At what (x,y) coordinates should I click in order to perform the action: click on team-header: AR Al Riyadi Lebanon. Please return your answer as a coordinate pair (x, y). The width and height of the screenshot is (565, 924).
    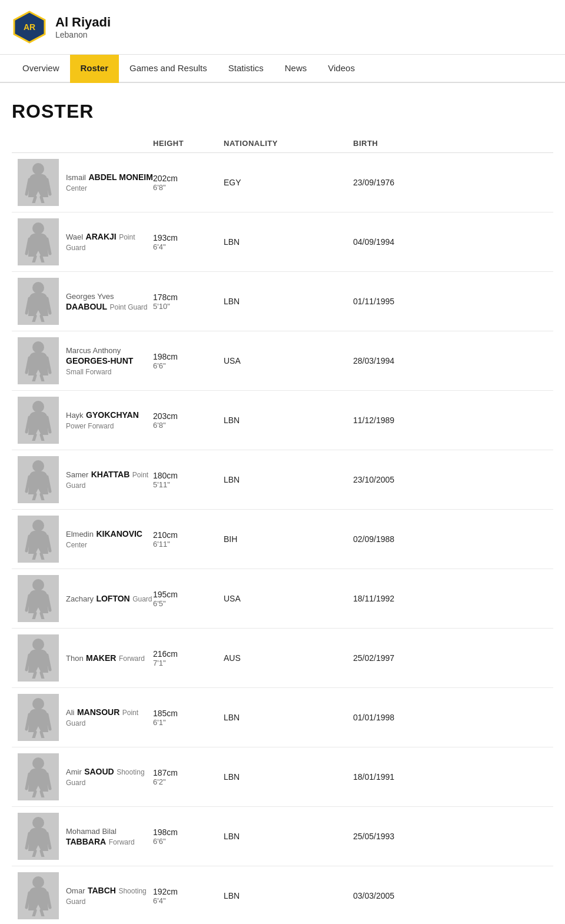
    Looking at the image, I should click on (282, 27).